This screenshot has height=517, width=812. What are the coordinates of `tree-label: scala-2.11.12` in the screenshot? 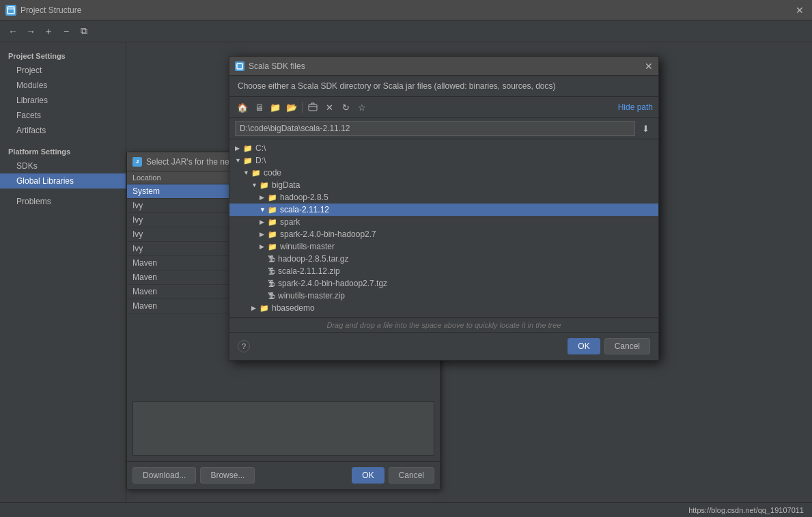 It's located at (305, 210).